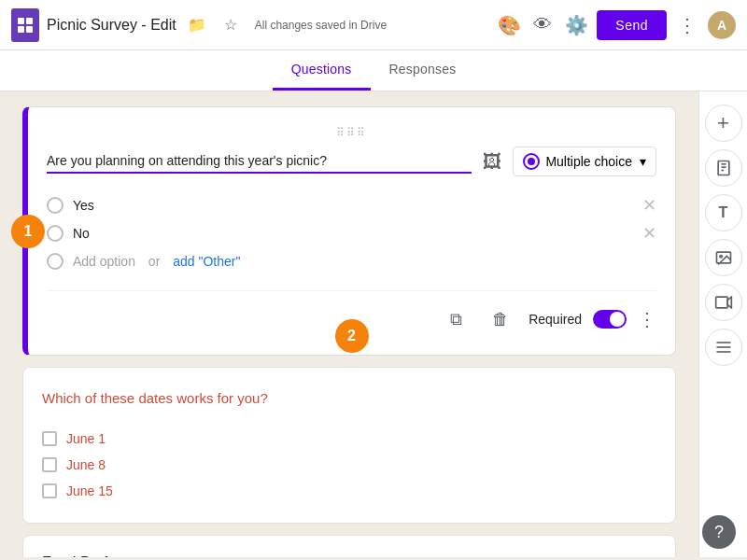 The image size is (747, 560). Describe the element at coordinates (361, 491) in the screenshot. I see `option-label-june15: June 15` at that location.